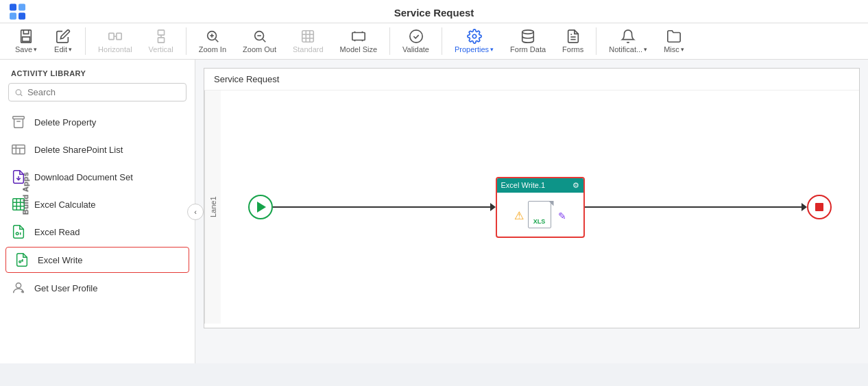 This screenshot has height=386, width=868. What do you see at coordinates (161, 41) in the screenshot?
I see `vertical-button: Vertical` at bounding box center [161, 41].